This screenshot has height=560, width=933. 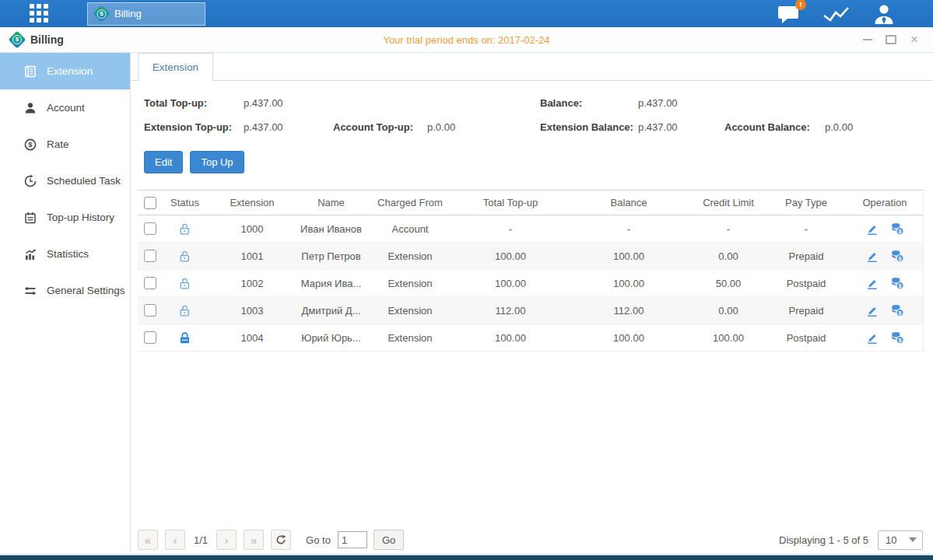 I want to click on desktop-topbar: $ Billing !, so click(x=467, y=14).